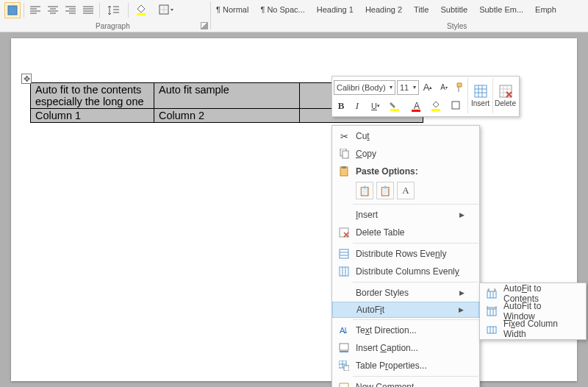 Image resolution: width=588 pixels, height=387 pixels. Describe the element at coordinates (114, 10) in the screenshot. I see `line-spacing-icon` at that location.